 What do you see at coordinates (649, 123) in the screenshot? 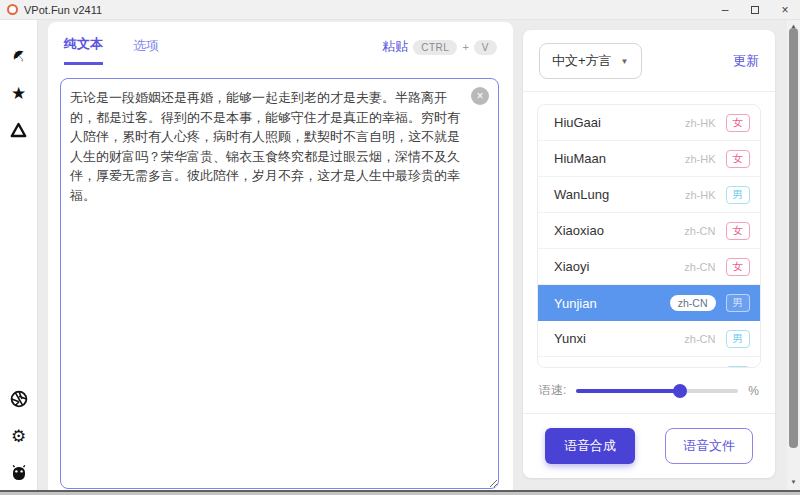
I see `voice-row: HiuGaaizh-HK女` at bounding box center [649, 123].